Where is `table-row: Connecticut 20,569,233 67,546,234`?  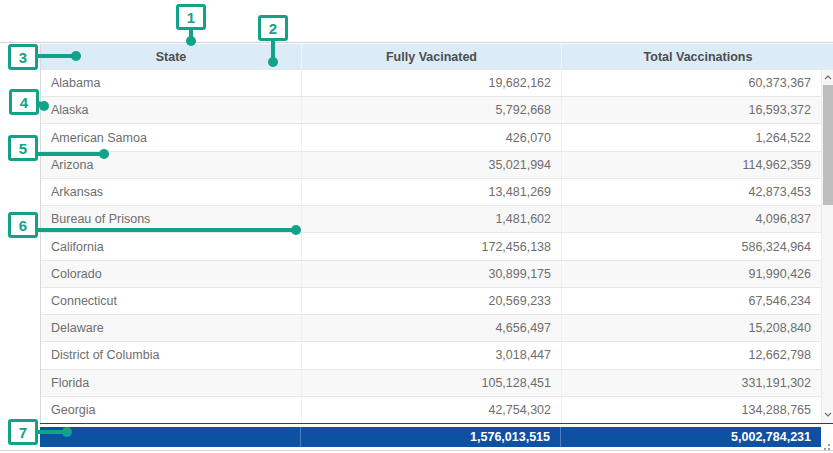
table-row: Connecticut 20,569,233 67,546,234 is located at coordinates (431, 302).